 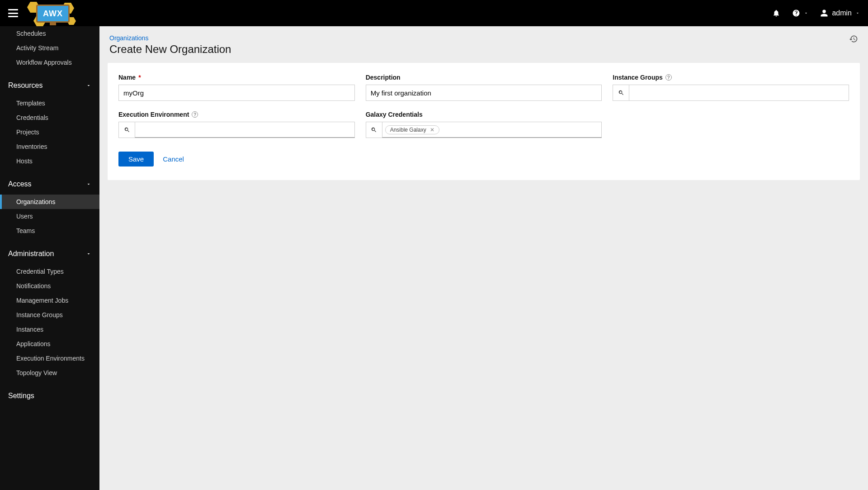 What do you see at coordinates (374, 130) in the screenshot?
I see `galaxy-search-icon` at bounding box center [374, 130].